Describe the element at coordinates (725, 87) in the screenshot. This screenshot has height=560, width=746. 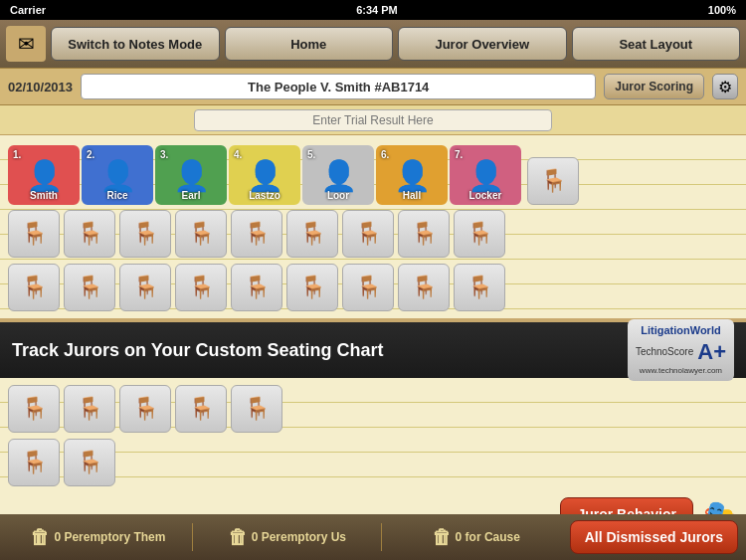
I see `gear-icon: ⚙` at that location.